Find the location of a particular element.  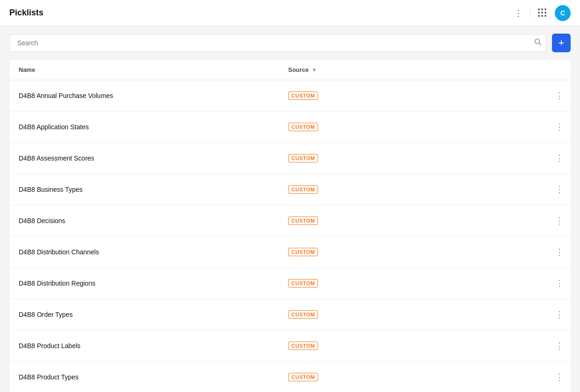

grid-icon is located at coordinates (543, 13).